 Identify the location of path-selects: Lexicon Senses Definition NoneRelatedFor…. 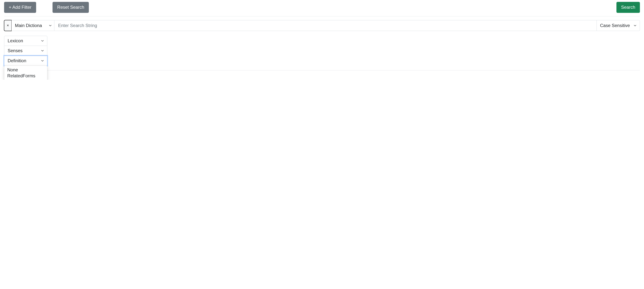
(26, 51).